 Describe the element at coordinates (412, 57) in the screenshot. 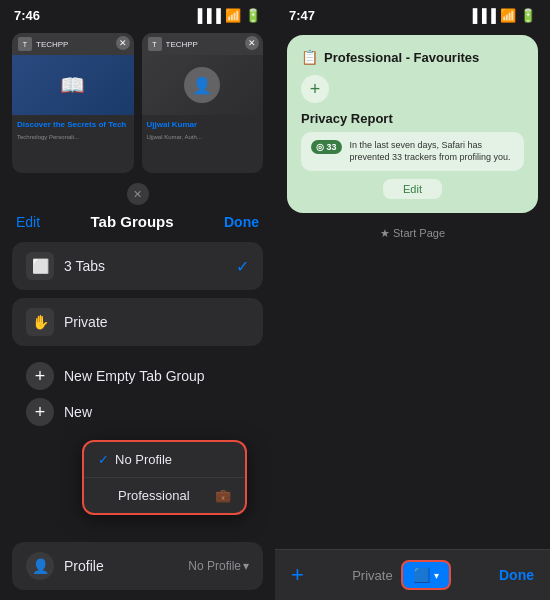

I see `favourites-header: 📋 Professional - Favourites` at that location.